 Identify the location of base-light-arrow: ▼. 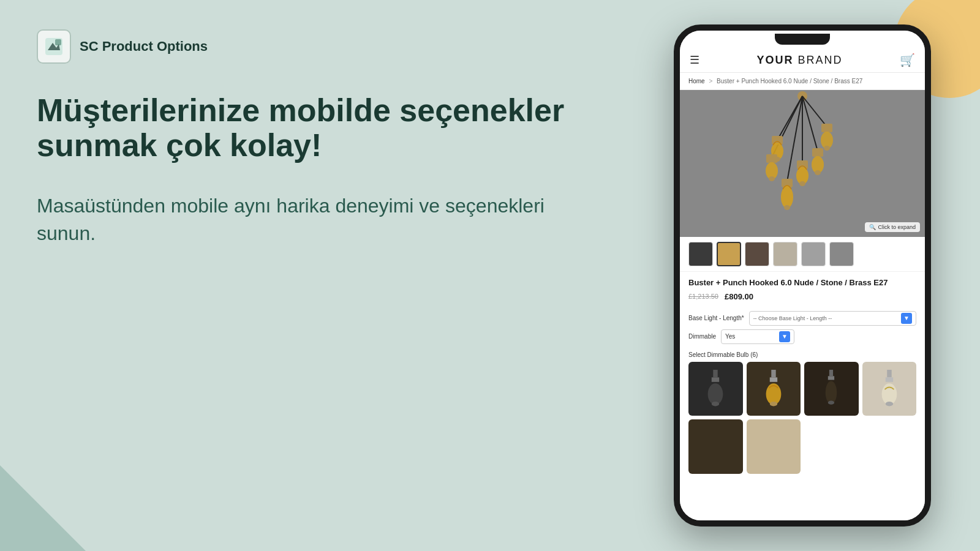
(907, 318).